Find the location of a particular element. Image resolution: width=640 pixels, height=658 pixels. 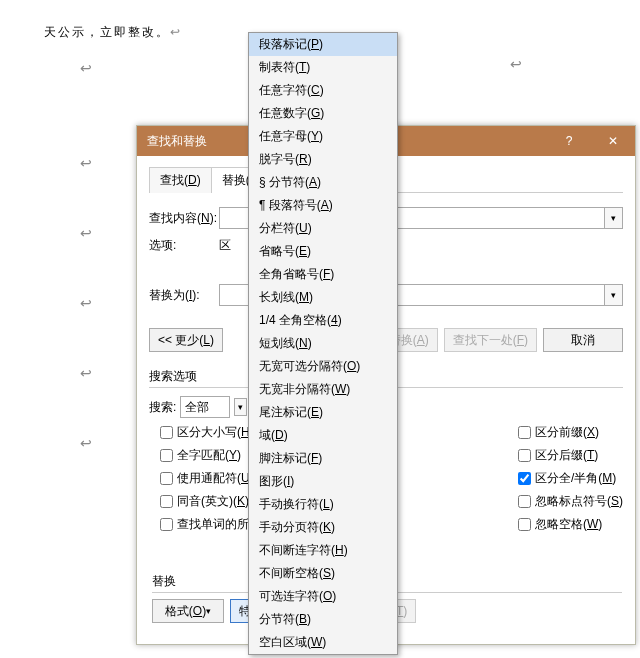

menu-item: 省略号(E) is located at coordinates (323, 252).